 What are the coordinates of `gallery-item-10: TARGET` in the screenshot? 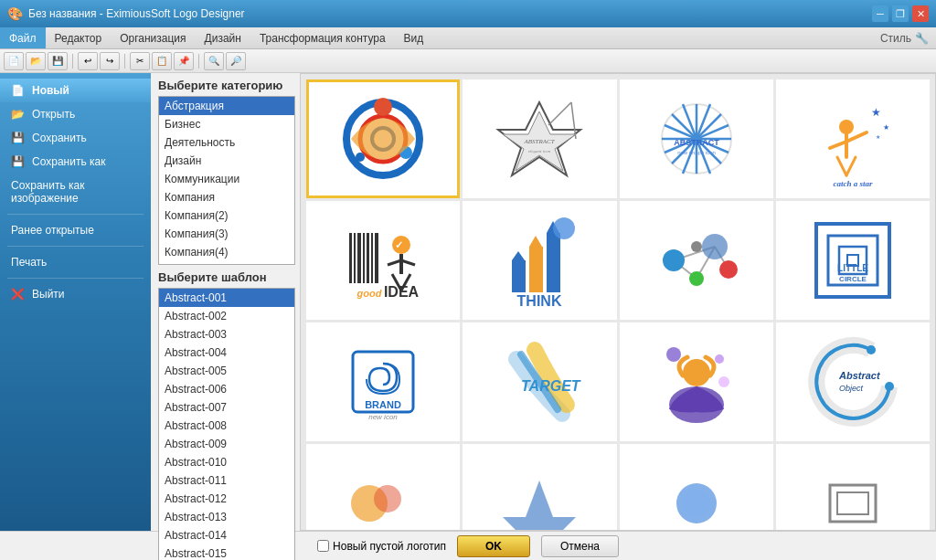 It's located at (539, 382).